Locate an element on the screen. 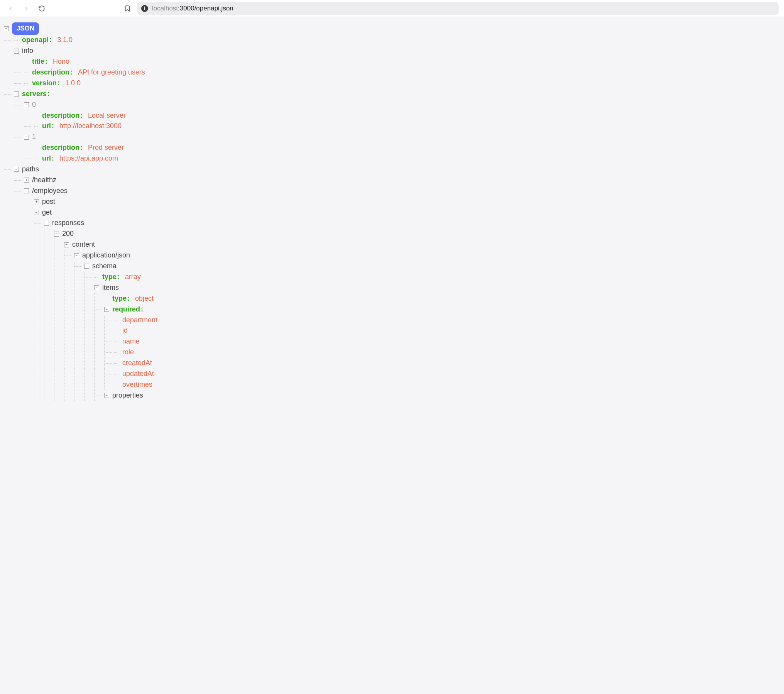 This screenshot has width=784, height=694. tree-row: department is located at coordinates (392, 320).